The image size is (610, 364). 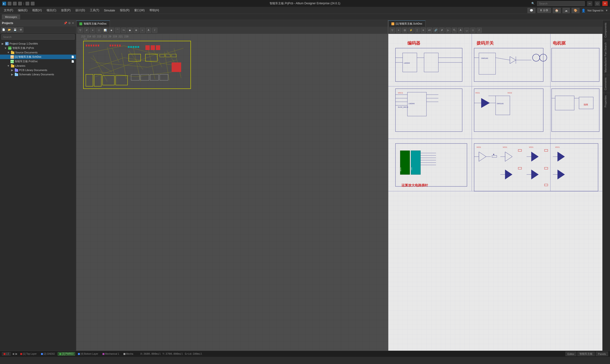 I want to click on maximize-btn: □, so click(x=597, y=3).